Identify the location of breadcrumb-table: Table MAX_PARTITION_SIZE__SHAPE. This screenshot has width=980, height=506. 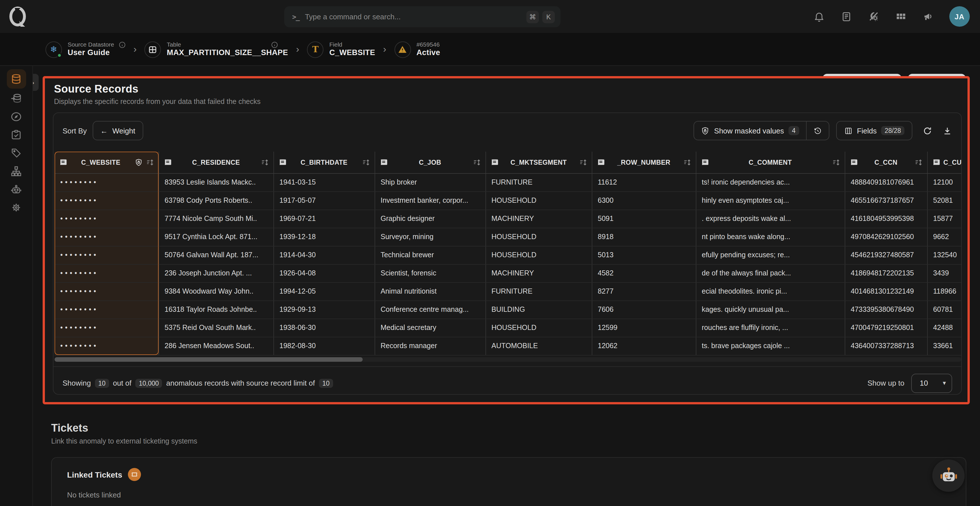
(216, 49).